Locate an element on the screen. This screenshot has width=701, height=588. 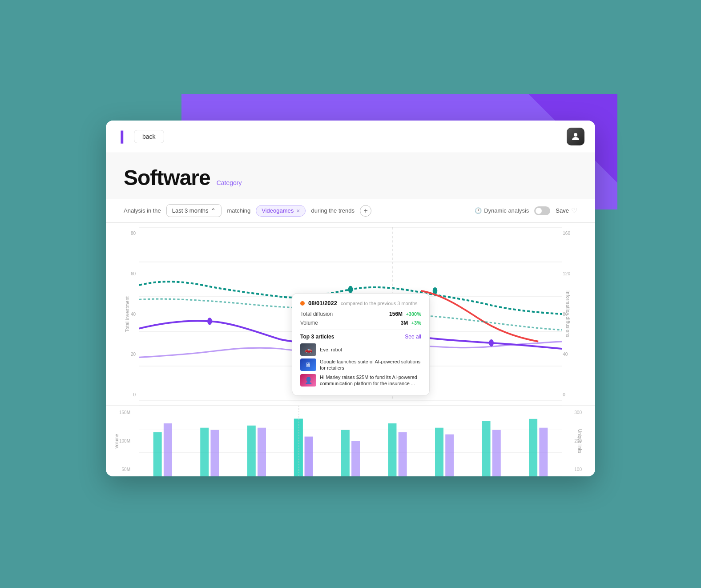
article-thumb-3: 👤 is located at coordinates (308, 380).